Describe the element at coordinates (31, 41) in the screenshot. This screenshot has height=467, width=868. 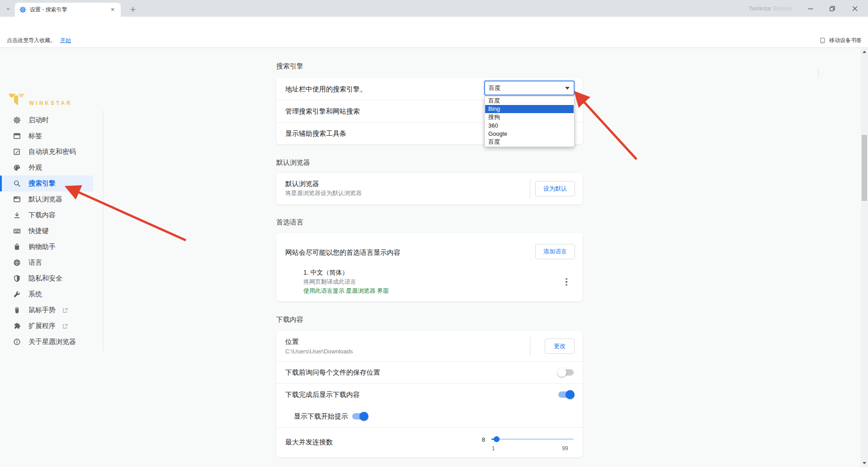
I see `import-bookmarks-hint: 点击这里导入收藏。` at that location.